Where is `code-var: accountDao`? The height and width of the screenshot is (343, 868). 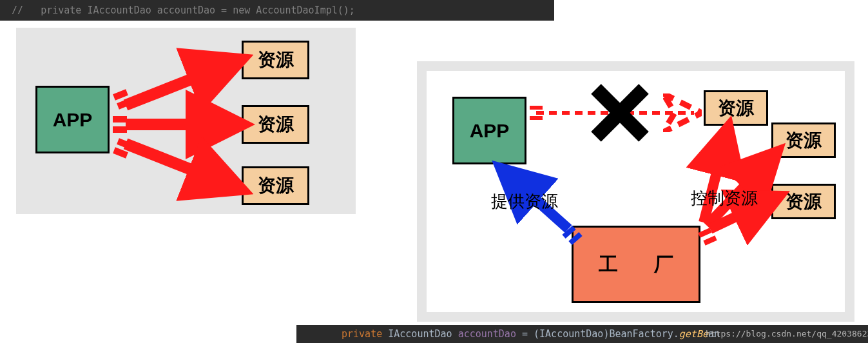
code-var: accountDao is located at coordinates (186, 10).